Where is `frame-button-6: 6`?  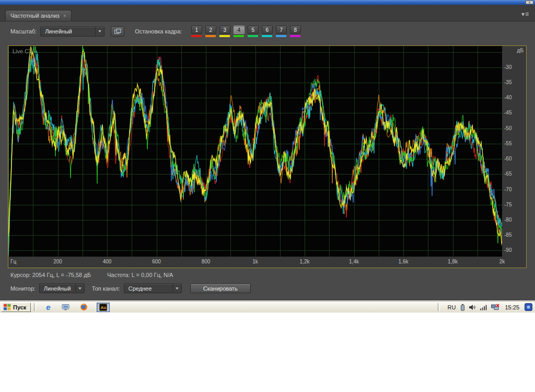
frame-button-6: 6 is located at coordinates (267, 31).